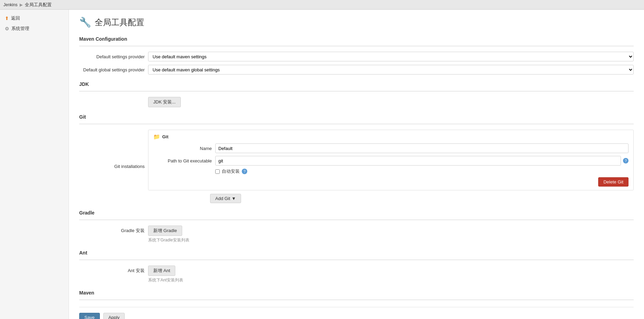 Image resolution: width=644 pixels, height=319 pixels. What do you see at coordinates (7, 18) in the screenshot?
I see `back-icon: ⬆` at bounding box center [7, 18].